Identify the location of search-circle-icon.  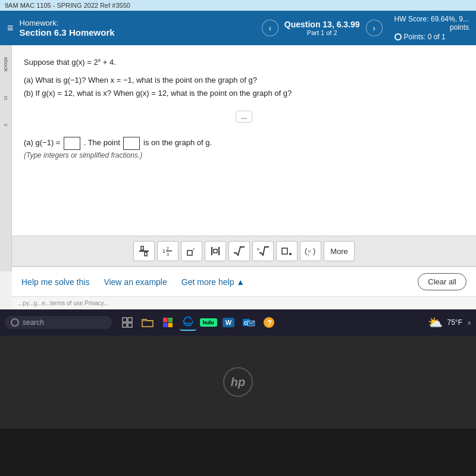
(15, 322).